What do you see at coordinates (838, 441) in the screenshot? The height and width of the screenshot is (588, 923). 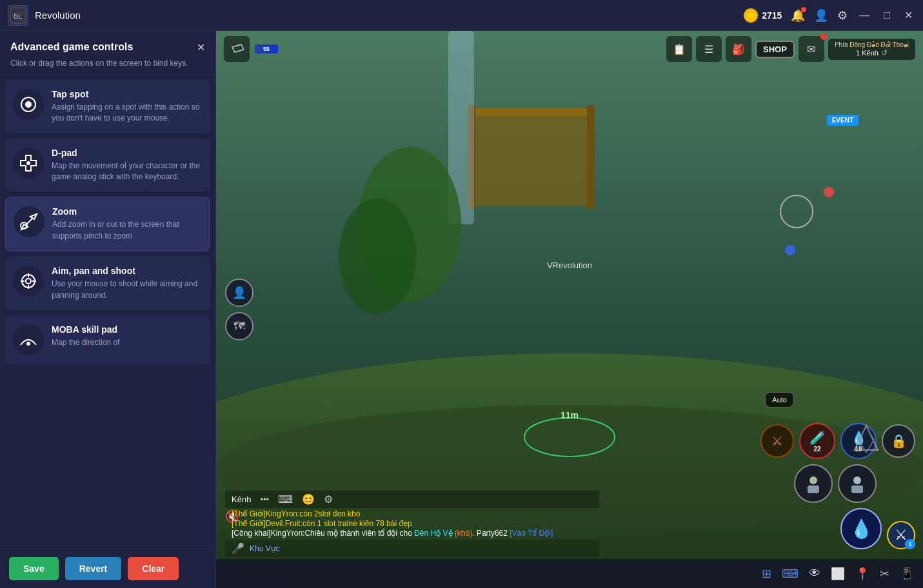 I see `hud-row-1: ⚔ 🧪 22 💧 19 🔒` at bounding box center [838, 441].